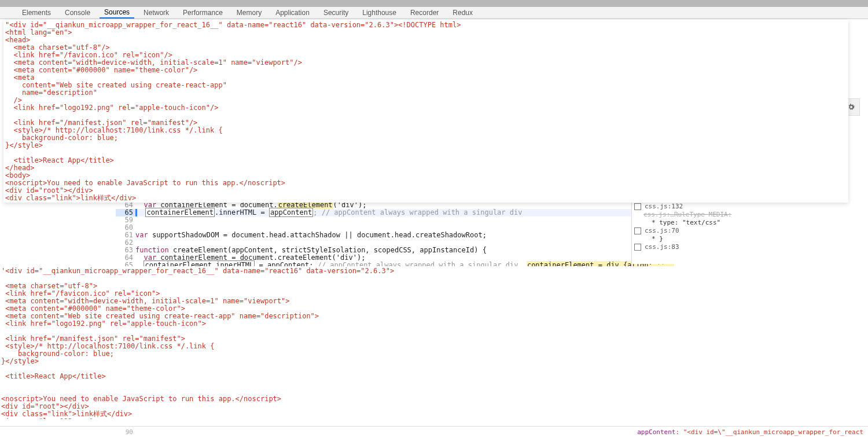  Describe the element at coordinates (750, 231) in the screenshot. I see `scope-item: css.js:70` at that location.